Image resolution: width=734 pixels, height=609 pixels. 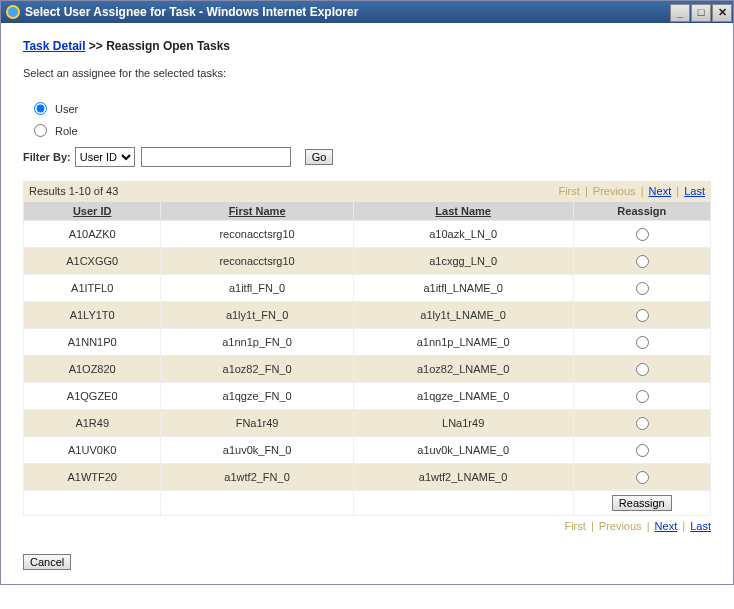 I want to click on cell-first-name: a1oz82_FN_0, so click(x=257, y=370).